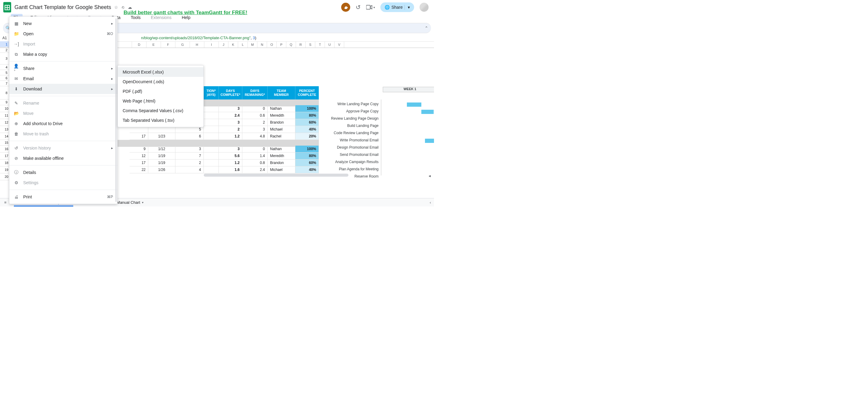  Describe the element at coordinates (301, 45) in the screenshot. I see `col-R: R` at that location.